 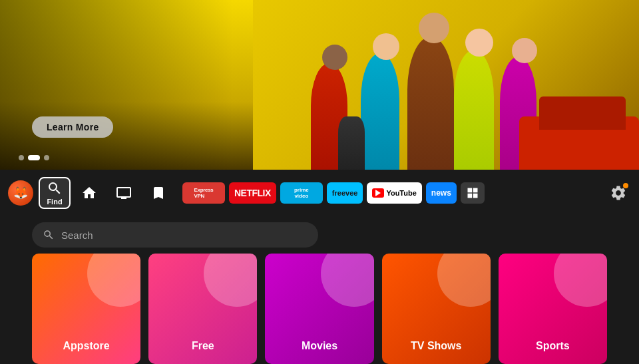 I want to click on primevideo-logo: primevideo, so click(x=302, y=193).